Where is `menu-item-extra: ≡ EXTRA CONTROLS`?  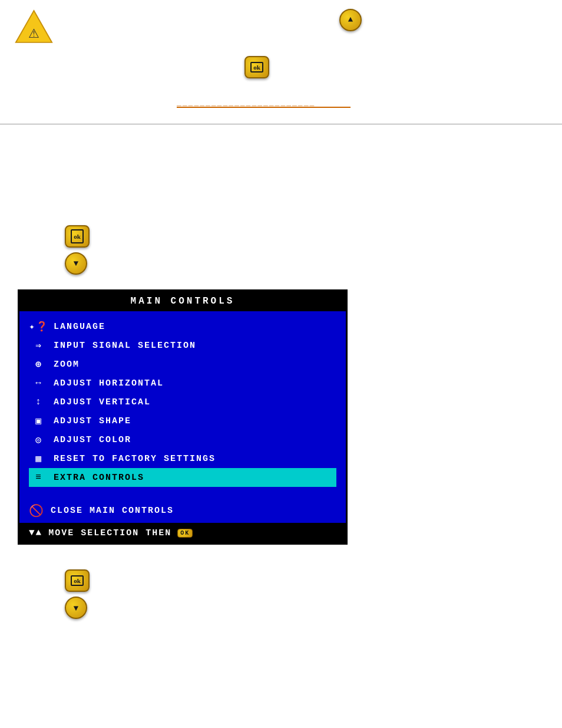
menu-item-extra: ≡ EXTRA CONTROLS is located at coordinates (183, 477).